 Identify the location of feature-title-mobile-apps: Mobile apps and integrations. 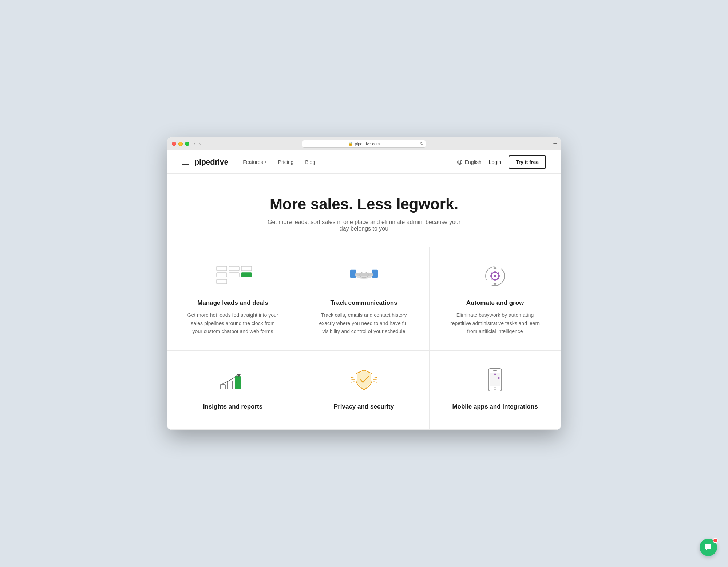
(495, 407).